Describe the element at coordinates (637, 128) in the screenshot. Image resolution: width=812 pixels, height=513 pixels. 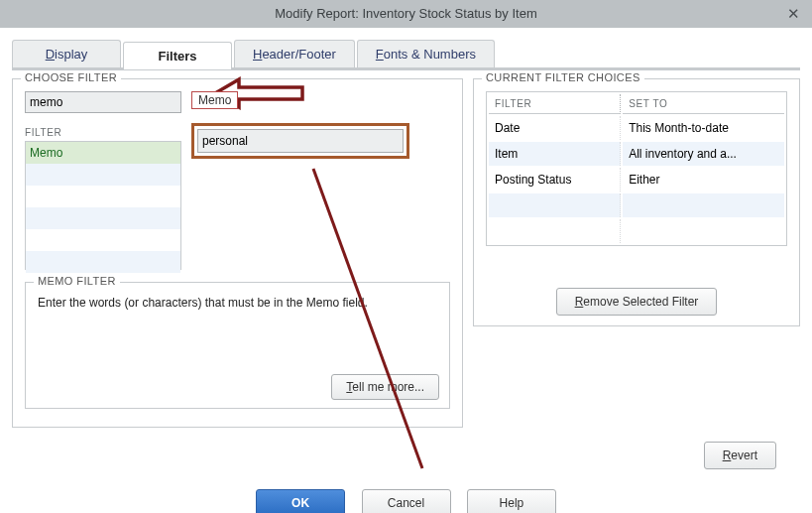
I see `choices-row: Date This Month-to-date` at that location.